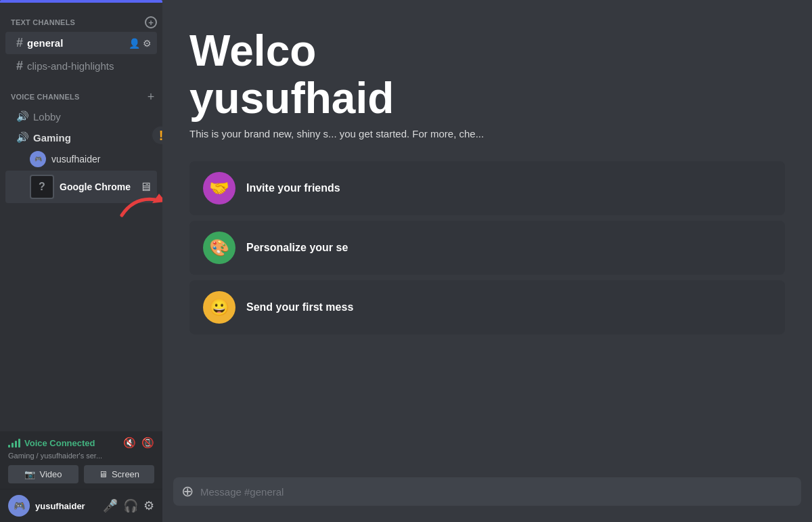  What do you see at coordinates (130, 443) in the screenshot?
I see `mute-slash-icon: 🔇` at bounding box center [130, 443].